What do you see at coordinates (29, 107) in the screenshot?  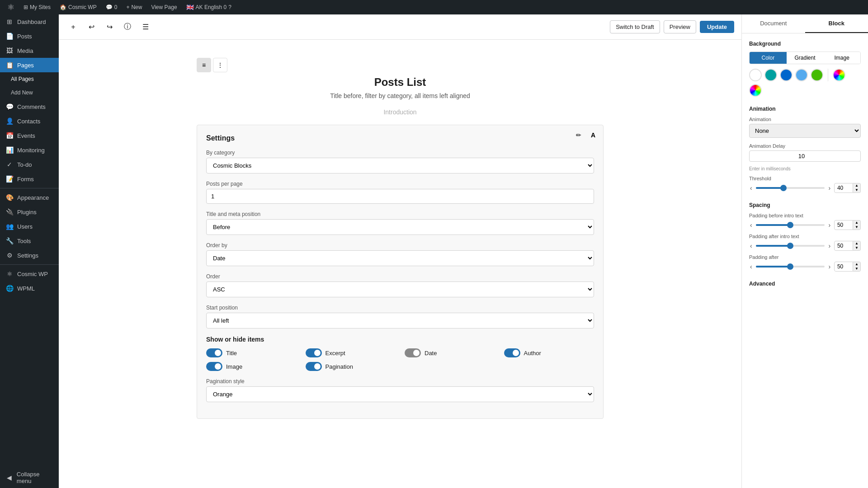 I see `sidebar-item-comments: 💬 Comments` at bounding box center [29, 107].